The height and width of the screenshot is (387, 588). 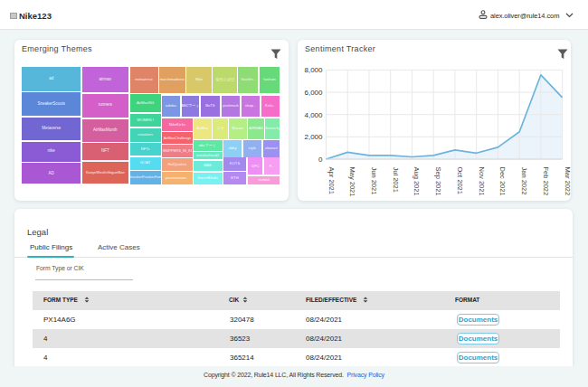 What do you see at coordinates (331, 181) in the screenshot?
I see `svg-text: Apr 2021` at bounding box center [331, 181].